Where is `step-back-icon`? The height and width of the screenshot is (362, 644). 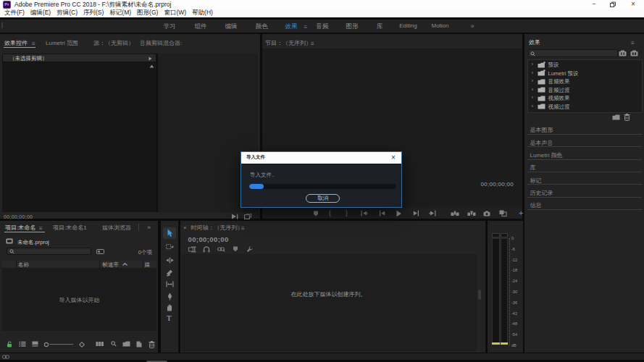
step-back-icon is located at coordinates (382, 213).